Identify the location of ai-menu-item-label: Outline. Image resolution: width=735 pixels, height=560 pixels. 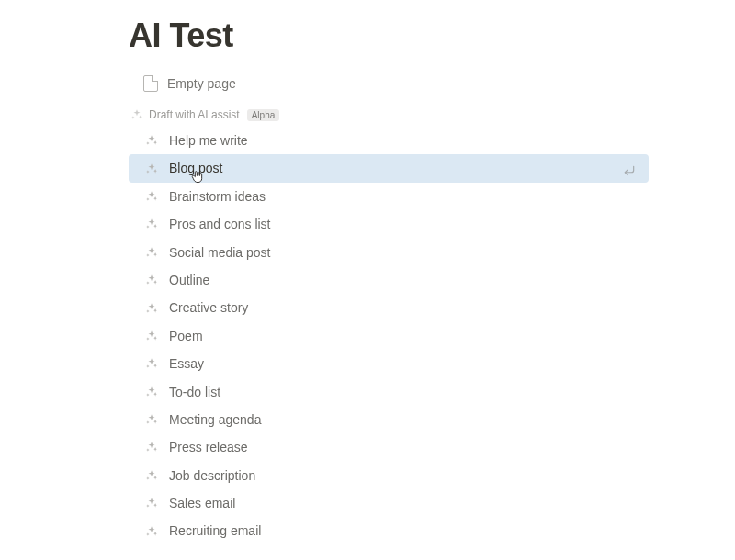
(405, 280).